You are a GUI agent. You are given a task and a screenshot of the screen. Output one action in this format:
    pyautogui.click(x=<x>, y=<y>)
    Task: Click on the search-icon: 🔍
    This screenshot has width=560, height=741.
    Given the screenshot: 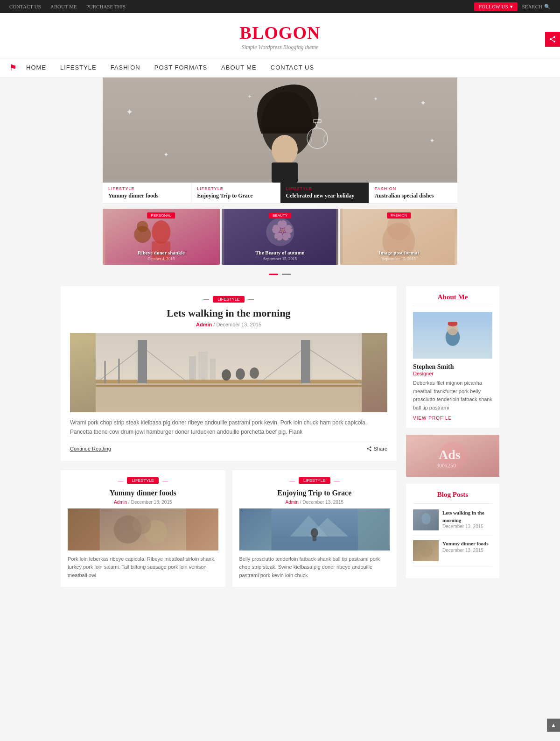 What is the action you would take?
    pyautogui.click(x=547, y=7)
    